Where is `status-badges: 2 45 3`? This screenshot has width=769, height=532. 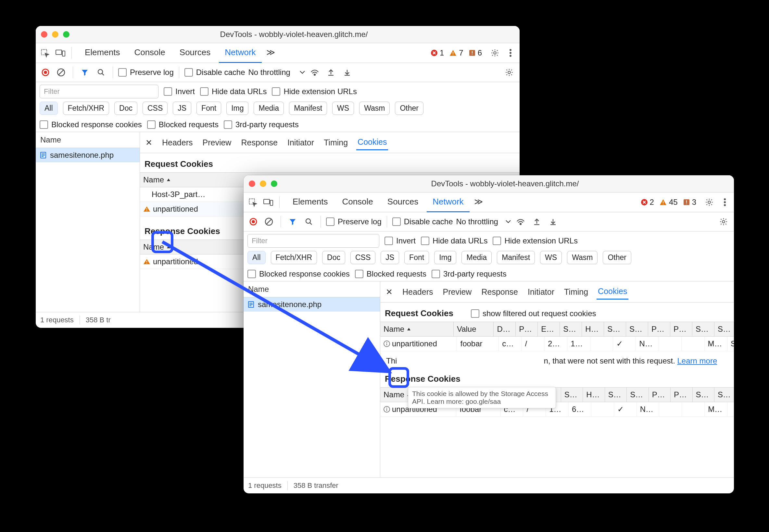 status-badges: 2 45 3 is located at coordinates (668, 202).